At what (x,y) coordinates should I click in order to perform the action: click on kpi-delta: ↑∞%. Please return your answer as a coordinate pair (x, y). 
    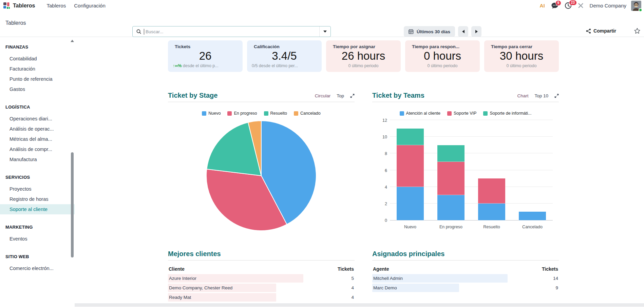
    Looking at the image, I should click on (177, 66).